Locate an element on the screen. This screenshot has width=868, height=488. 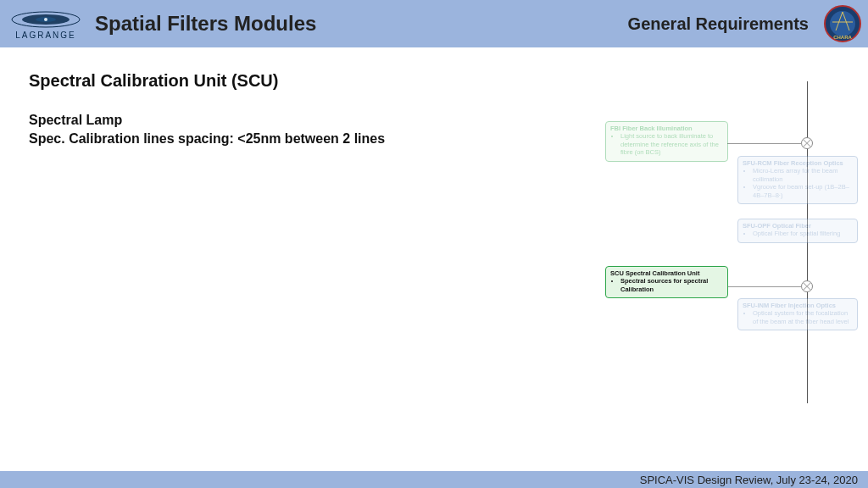
box-bullet: Optical Fiber for spatial filtering is located at coordinates (803, 234).